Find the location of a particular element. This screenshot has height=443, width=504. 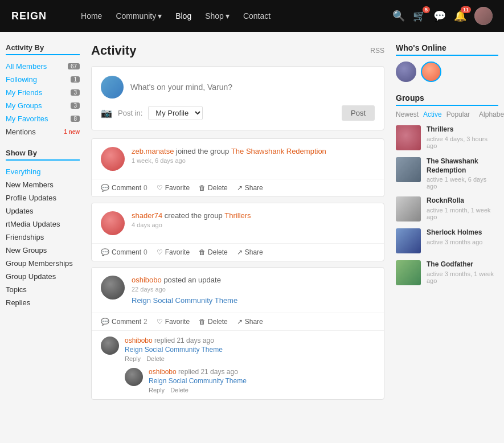

nav-blog: Blog is located at coordinates (183, 16).